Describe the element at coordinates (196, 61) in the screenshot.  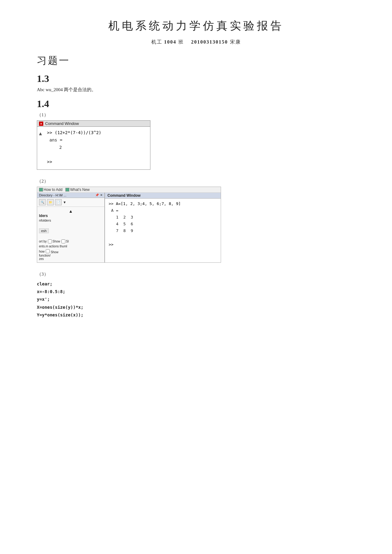
I see `section-title-cn: 习题一` at that location.